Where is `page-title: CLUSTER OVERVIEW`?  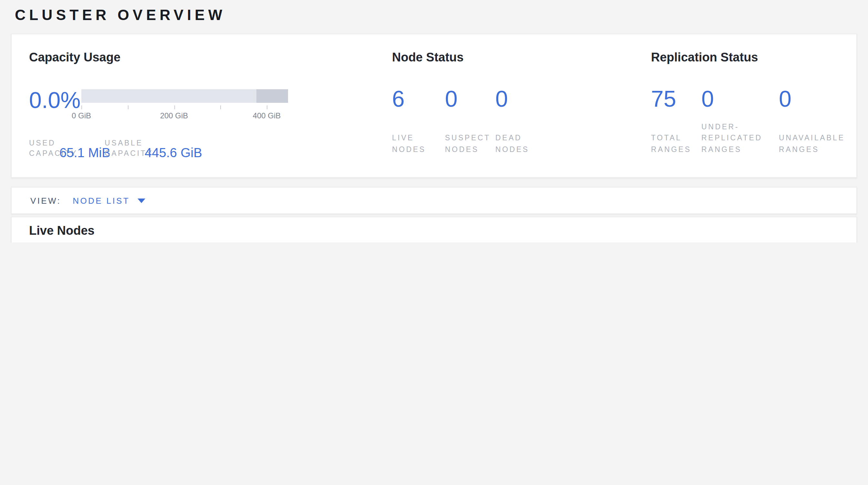
page-title: CLUSTER OVERVIEW is located at coordinates (120, 15).